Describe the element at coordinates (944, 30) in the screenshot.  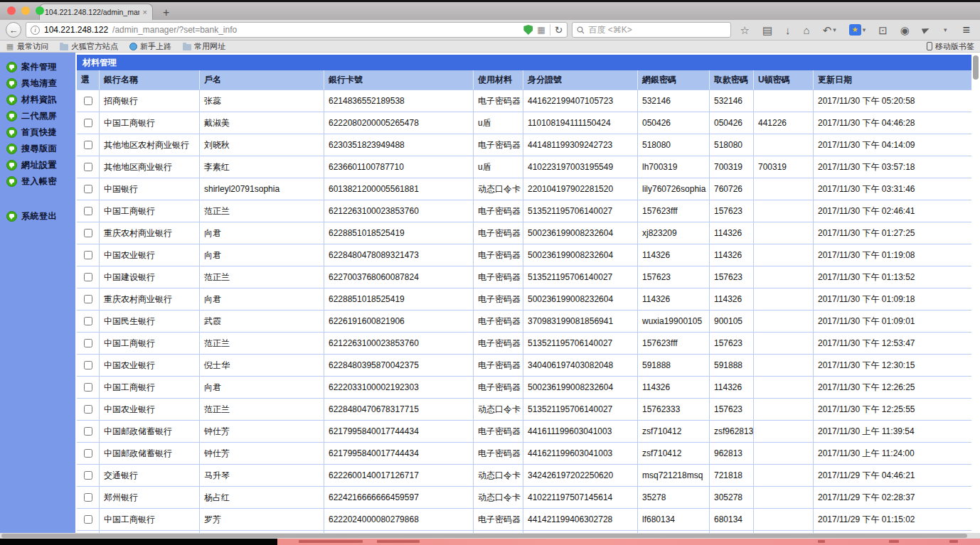
I see `toolbar-overflow-button: ▾` at that location.